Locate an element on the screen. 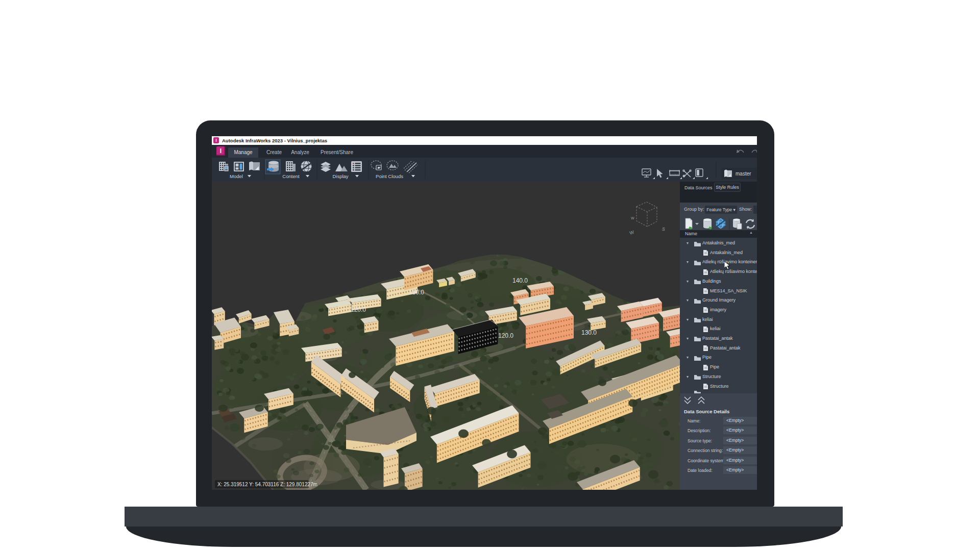 The width and height of the screenshot is (980, 551). svg-text: Content is located at coordinates (291, 177).